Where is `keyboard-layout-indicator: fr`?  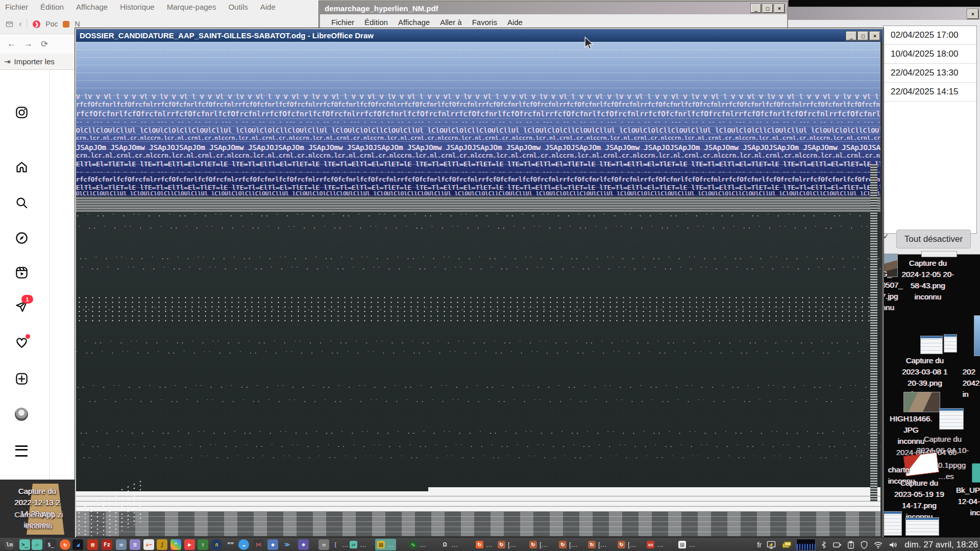 keyboard-layout-indicator: fr is located at coordinates (760, 545).